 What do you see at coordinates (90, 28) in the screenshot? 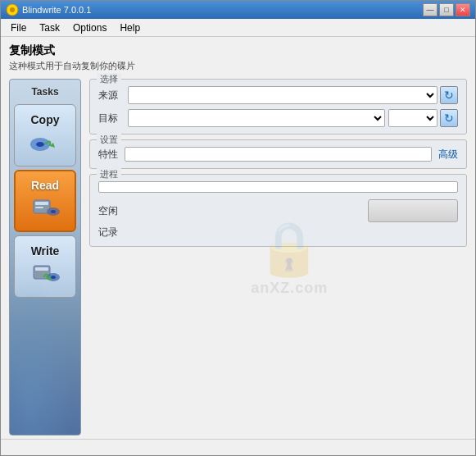
I see `menu-options: Options` at bounding box center [90, 28].